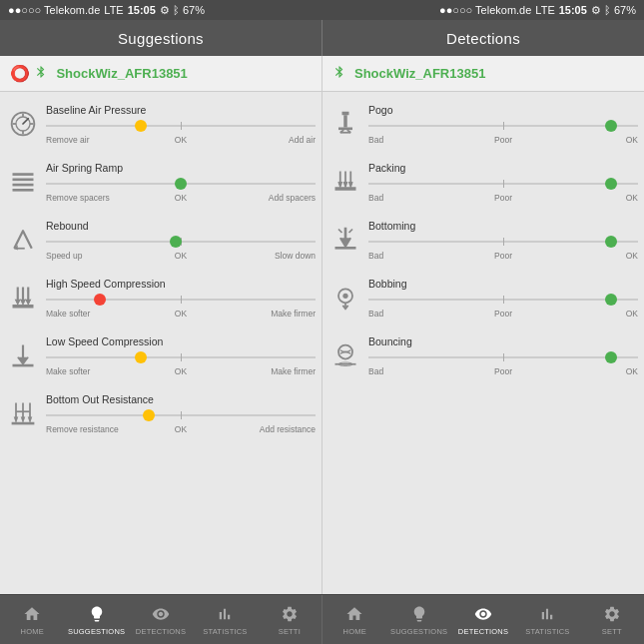 The width and height of the screenshot is (644, 644). What do you see at coordinates (181, 298) in the screenshot?
I see `slider-content-sug-3: High Speed Compression Make softer OK Ma…` at bounding box center [181, 298].